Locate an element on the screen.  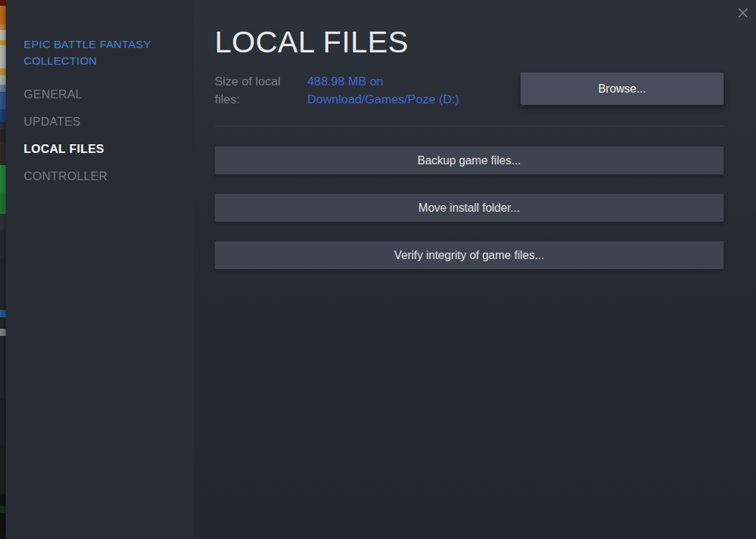
backup-game-files-button: Backup game files... is located at coordinates (470, 161).